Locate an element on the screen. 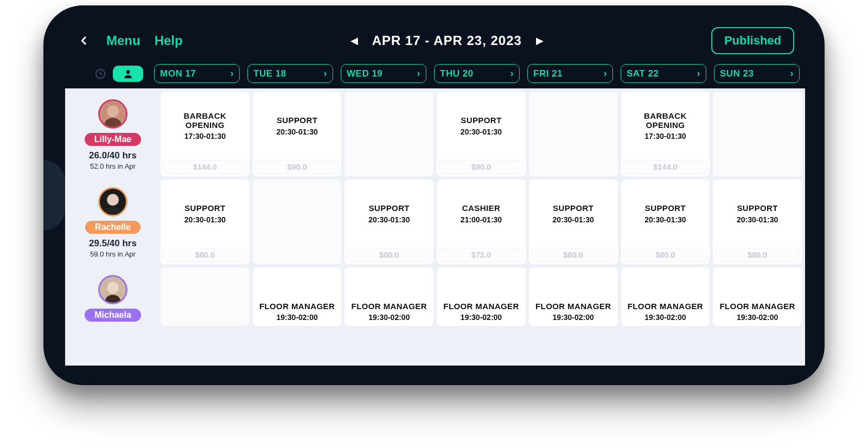 This screenshot has height=448, width=868. day-tab-wed: WED 19› is located at coordinates (384, 74).